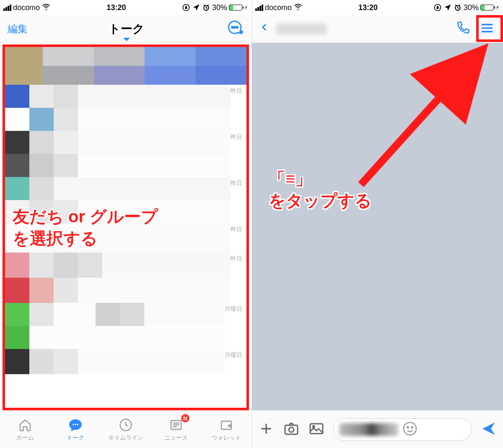 Image resolution: width=503 pixels, height=448 pixels. What do you see at coordinates (126, 66) in the screenshot?
I see `list-item` at bounding box center [126, 66].